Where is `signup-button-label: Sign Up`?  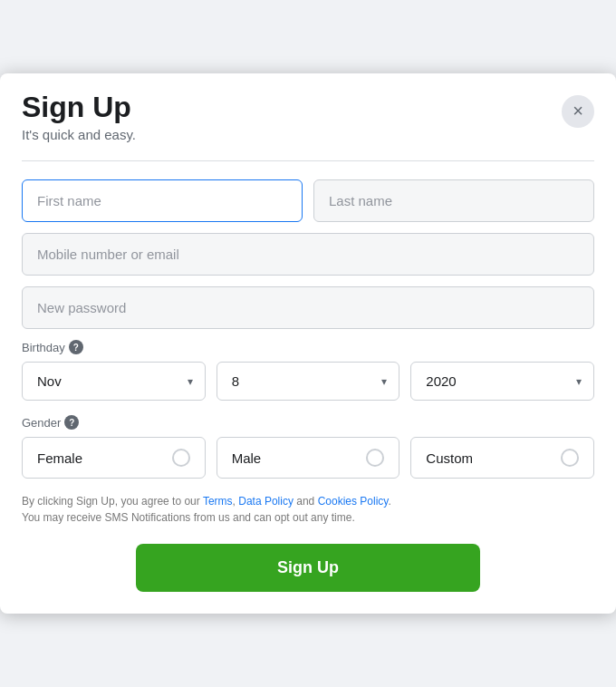 signup-button-label: Sign Up is located at coordinates (308, 567).